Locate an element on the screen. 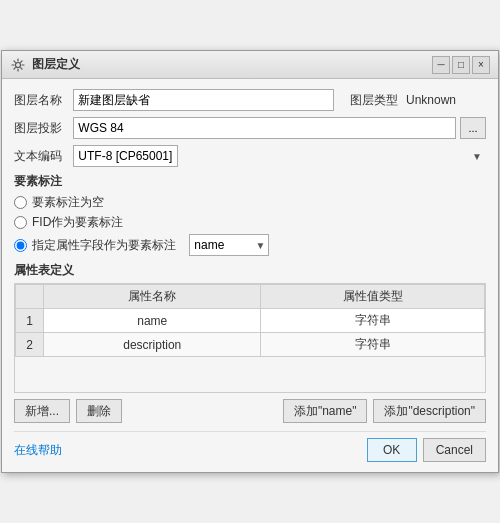 The height and width of the screenshot is (523, 500). delete-button: 删除 is located at coordinates (99, 411).